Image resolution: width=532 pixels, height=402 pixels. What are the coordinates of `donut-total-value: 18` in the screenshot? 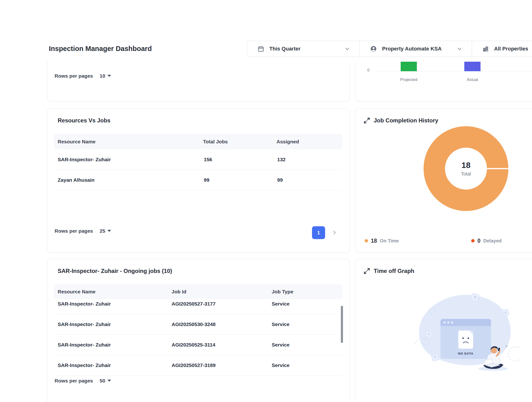 It's located at (466, 165).